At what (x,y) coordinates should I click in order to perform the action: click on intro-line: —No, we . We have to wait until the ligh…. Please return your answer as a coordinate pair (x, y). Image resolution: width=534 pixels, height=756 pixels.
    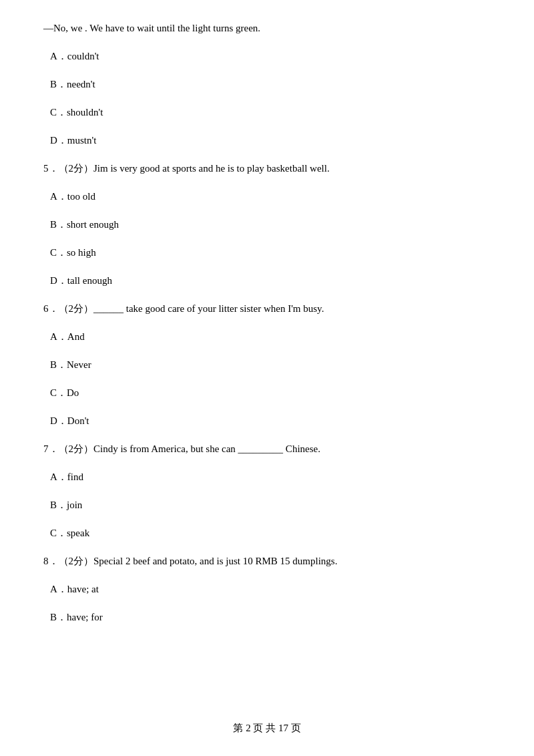
    Looking at the image, I should click on (267, 28).